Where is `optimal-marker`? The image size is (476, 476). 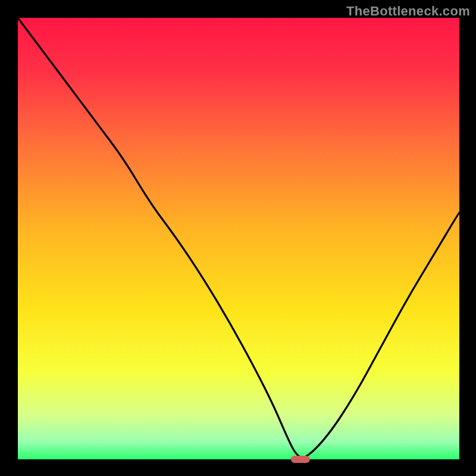 optimal-marker is located at coordinates (300, 459).